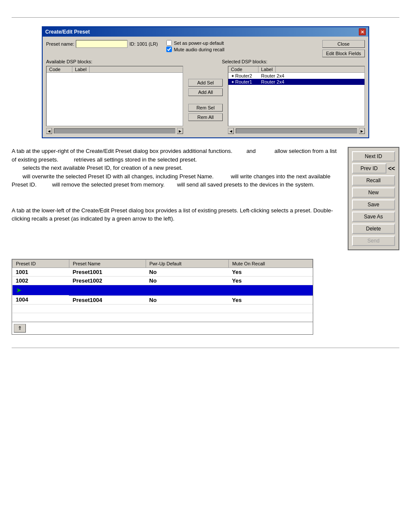  I want to click on table-row-selected: ➤, so click(163, 290).